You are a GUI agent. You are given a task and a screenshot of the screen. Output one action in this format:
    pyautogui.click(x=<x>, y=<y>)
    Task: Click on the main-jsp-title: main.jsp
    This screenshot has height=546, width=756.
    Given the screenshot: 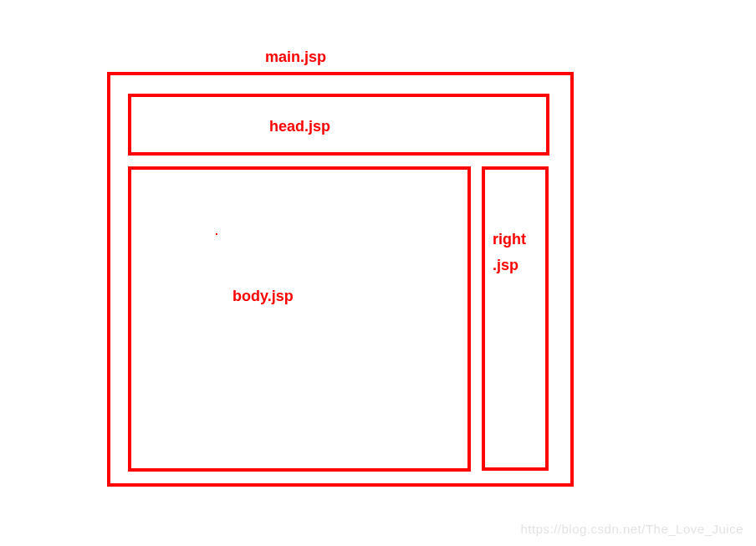 What is the action you would take?
    pyautogui.click(x=296, y=57)
    